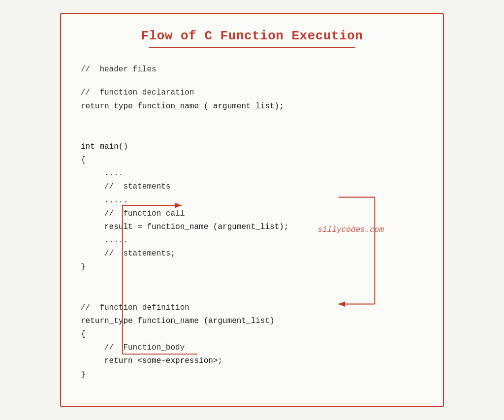 This screenshot has height=420, width=504. Describe the element at coordinates (252, 173) in the screenshot. I see `dots-1: ....` at that location.